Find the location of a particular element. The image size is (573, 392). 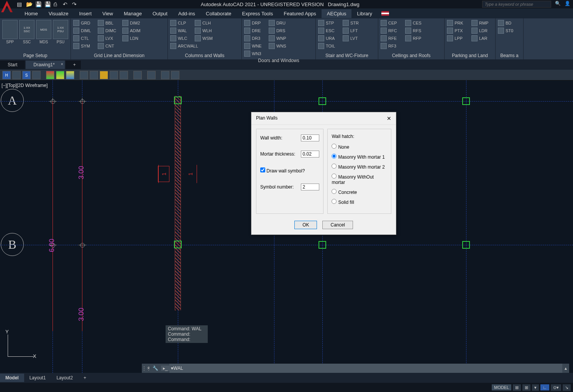

ribbon-tool-wne: WNE is located at coordinates (254, 46).